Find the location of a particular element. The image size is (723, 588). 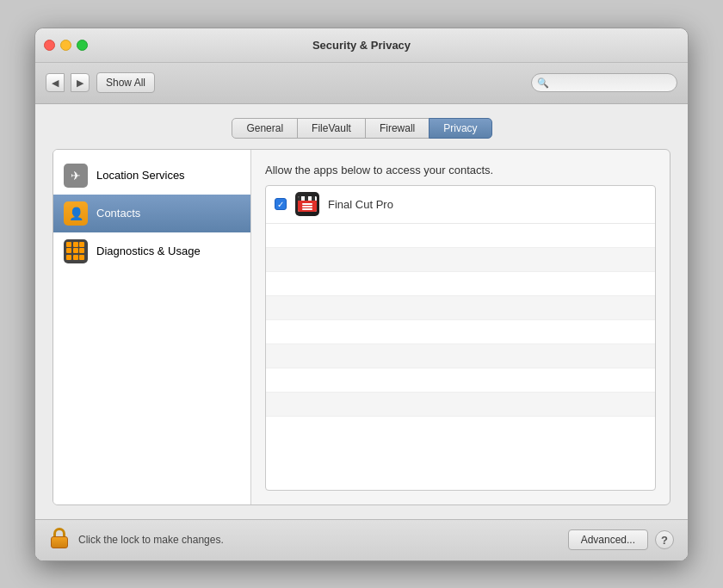

finalcutpro-icon is located at coordinates (307, 204).